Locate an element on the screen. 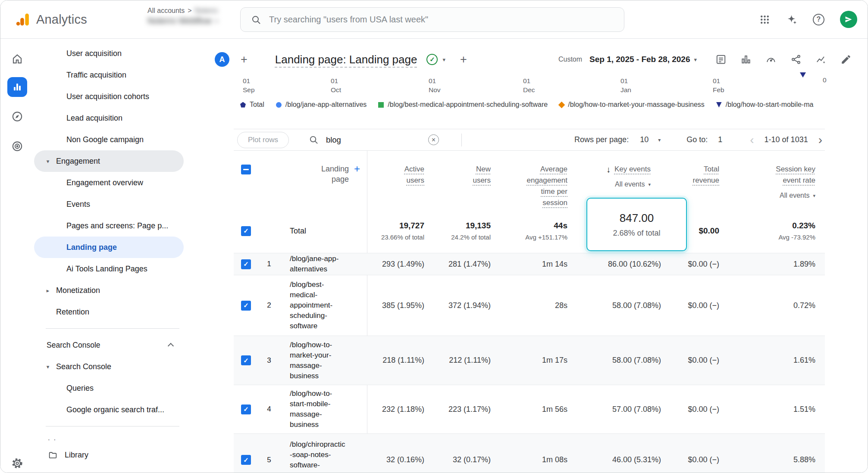  table-search-value: blog is located at coordinates (334, 140).